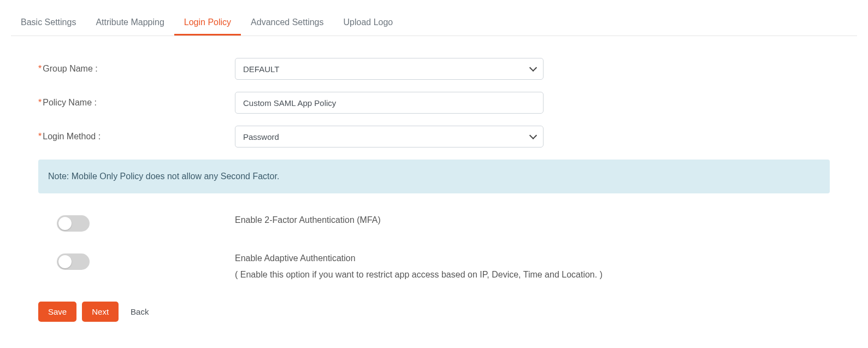  What do you see at coordinates (48, 23) in the screenshot?
I see `tab-basic-settings: Basic Settings` at bounding box center [48, 23].